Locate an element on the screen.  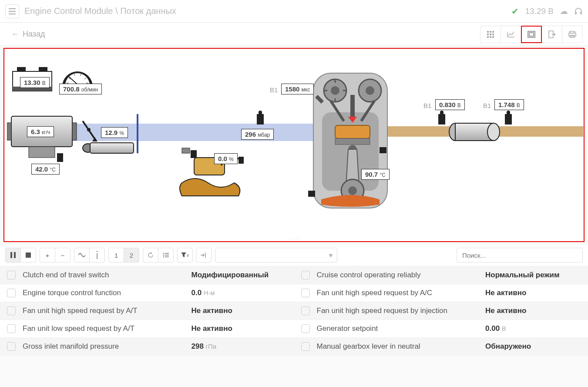
param-name: Fan unit high speed request by A/C is located at coordinates (398, 293).